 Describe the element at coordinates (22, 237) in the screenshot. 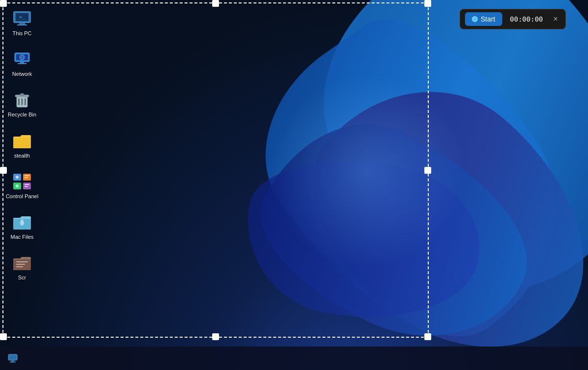

I see `mac-files-label: Mac Files` at that location.